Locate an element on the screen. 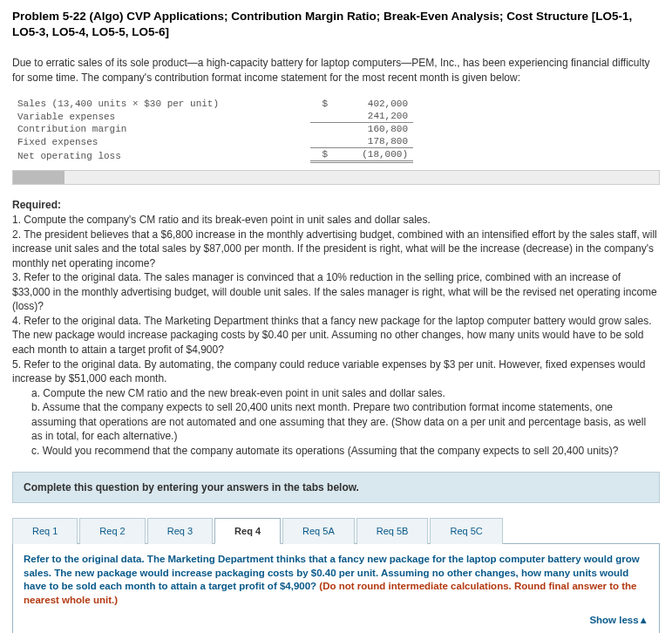  requirement-subitem: c. Would you recommend that the company … is located at coordinates (345, 452).